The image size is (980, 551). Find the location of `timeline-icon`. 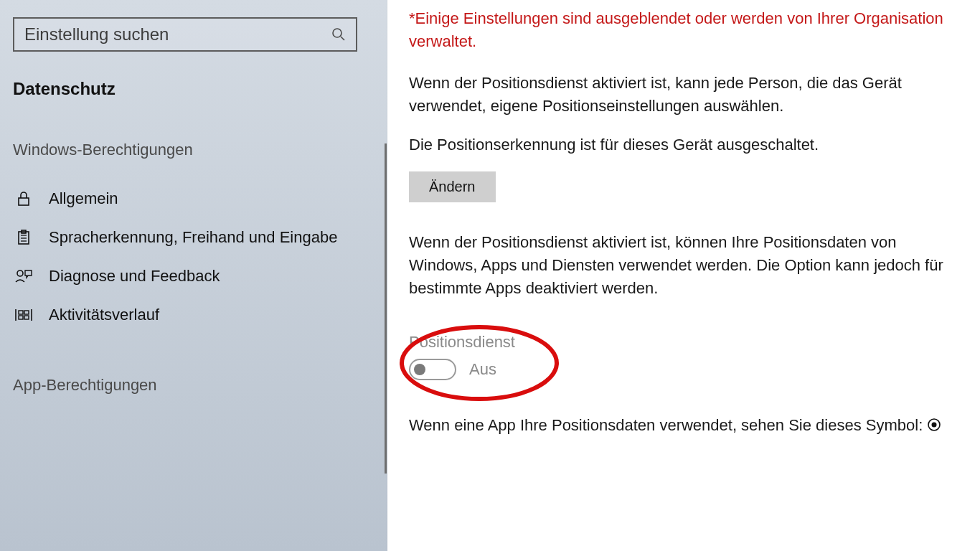

timeline-icon is located at coordinates (24, 315).